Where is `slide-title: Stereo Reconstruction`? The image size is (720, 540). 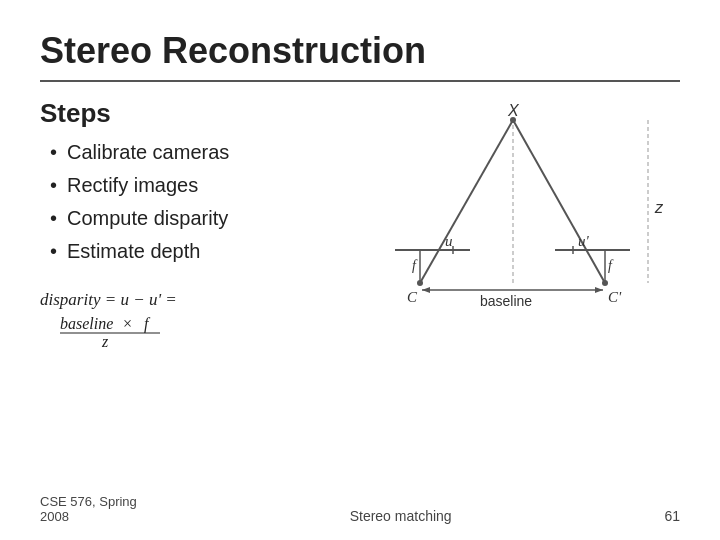 slide-title: Stereo Reconstruction is located at coordinates (360, 51).